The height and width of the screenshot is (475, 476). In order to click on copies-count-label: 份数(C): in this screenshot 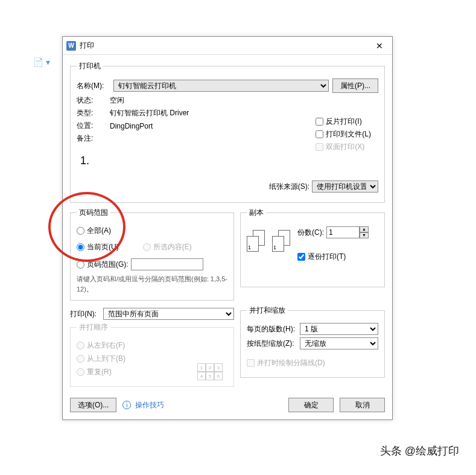, I will do `click(311, 233)`.